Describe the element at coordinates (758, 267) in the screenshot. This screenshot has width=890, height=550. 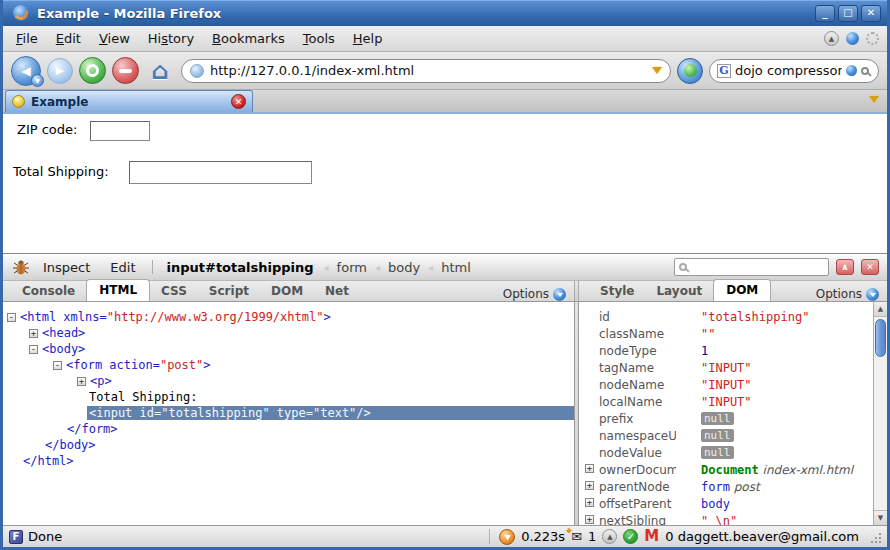
I see `firebug-search-input` at that location.